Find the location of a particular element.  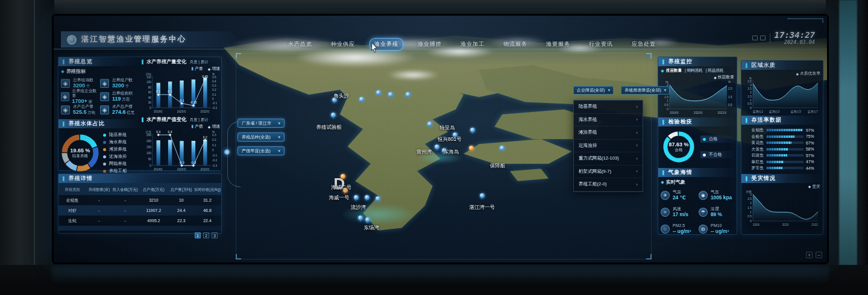

nav-tab: 渔业加工 is located at coordinates (473, 45).